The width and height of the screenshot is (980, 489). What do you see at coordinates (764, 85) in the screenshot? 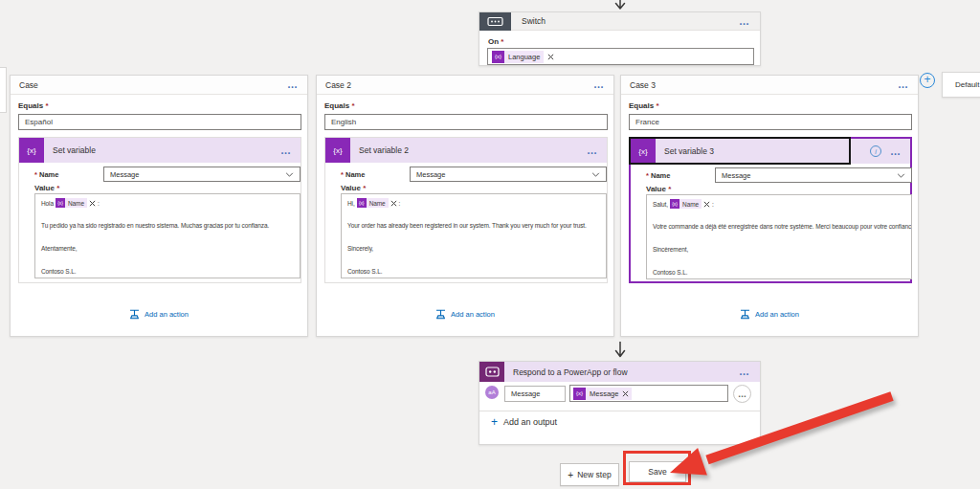
I see `case-3-title: Case 3` at bounding box center [764, 85].